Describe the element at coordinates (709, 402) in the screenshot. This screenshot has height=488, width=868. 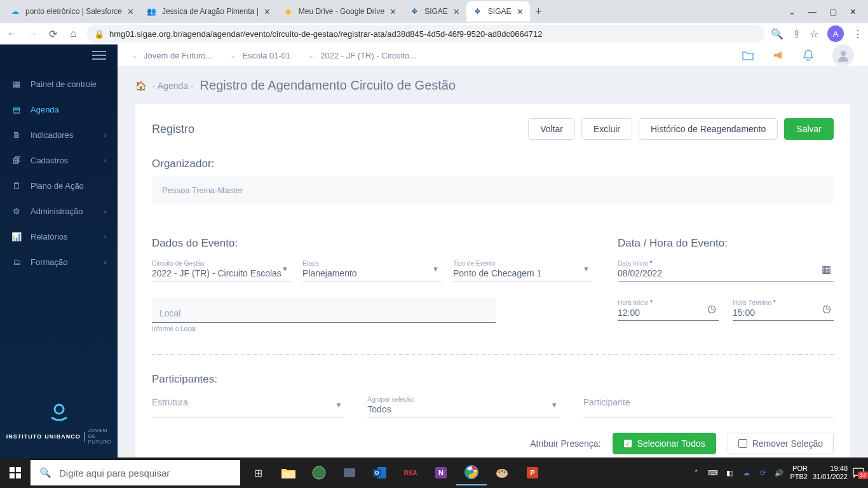
I see `field-placeholder: Participante` at that location.